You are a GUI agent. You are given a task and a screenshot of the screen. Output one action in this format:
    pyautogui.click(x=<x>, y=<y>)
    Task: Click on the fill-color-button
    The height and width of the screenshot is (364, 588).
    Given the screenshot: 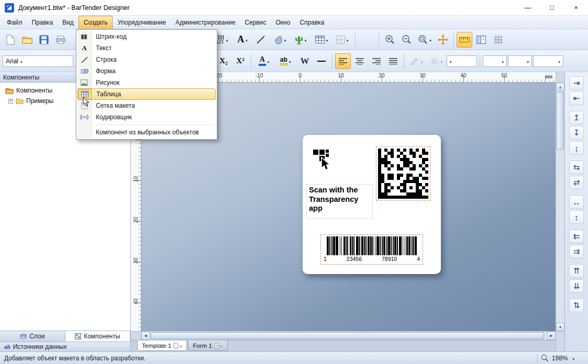 What is the action you would take?
    pyautogui.click(x=436, y=61)
    